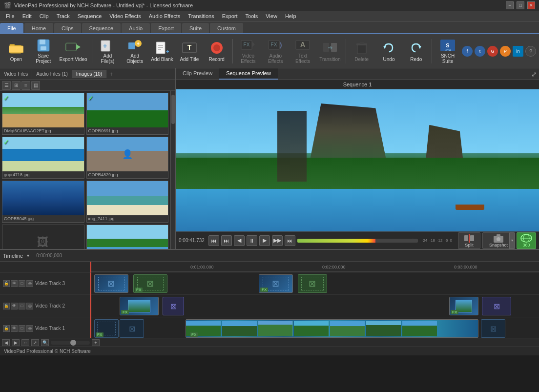 This screenshot has height=392, width=539. I want to click on track-lock-v1: 🔒, so click(6, 329).